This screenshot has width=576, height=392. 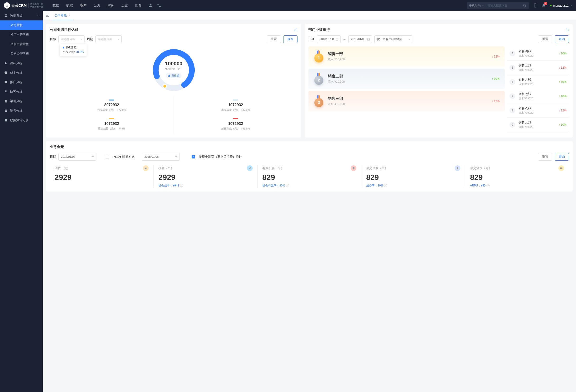 I want to click on user-icon, so click(x=151, y=5).